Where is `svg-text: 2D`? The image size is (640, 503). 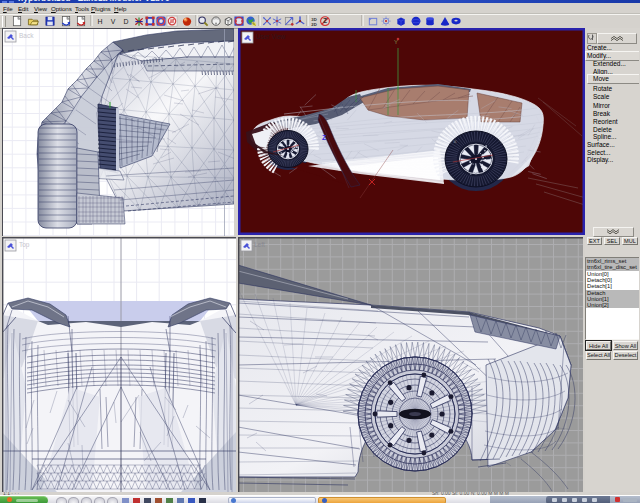 svg-text: 2D is located at coordinates (314, 24).